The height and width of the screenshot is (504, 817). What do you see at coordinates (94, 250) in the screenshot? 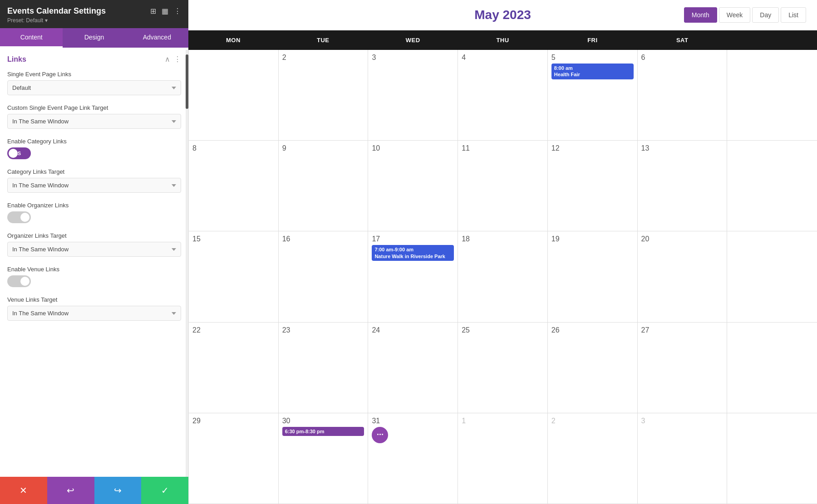
I see `organizer-links-target-select: In The Same Window In A New Window` at bounding box center [94, 250].